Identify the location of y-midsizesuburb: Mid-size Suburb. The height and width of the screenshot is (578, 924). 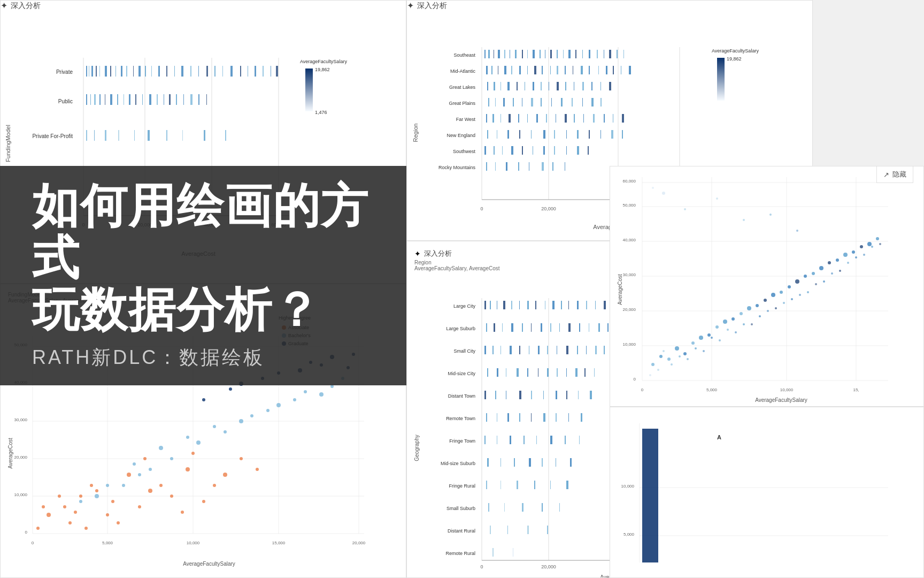
(458, 463).